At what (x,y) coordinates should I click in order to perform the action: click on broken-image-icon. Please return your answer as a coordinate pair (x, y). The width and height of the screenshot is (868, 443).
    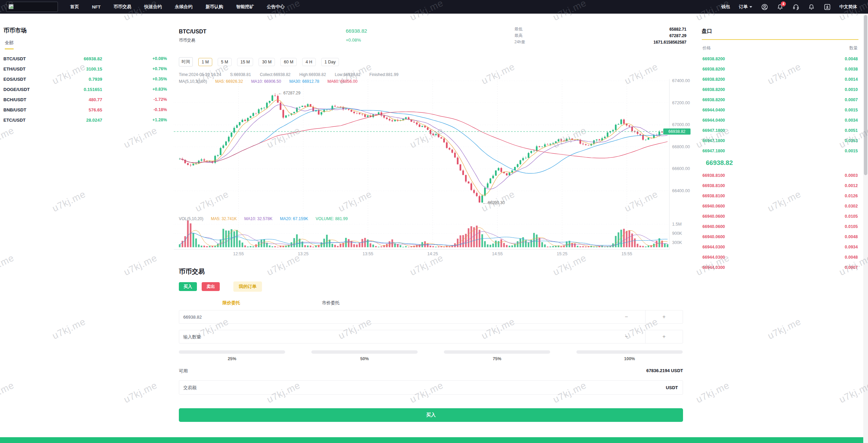
    Looking at the image, I should click on (12, 7).